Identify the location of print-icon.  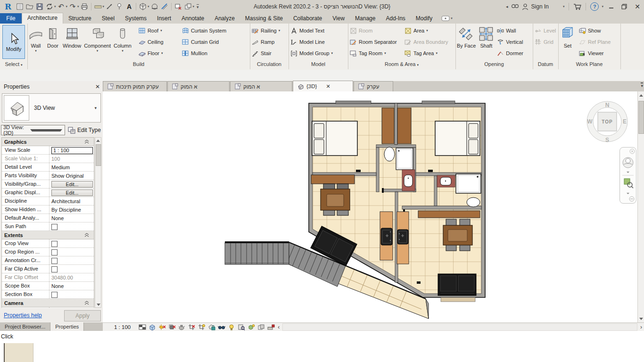
(84, 7).